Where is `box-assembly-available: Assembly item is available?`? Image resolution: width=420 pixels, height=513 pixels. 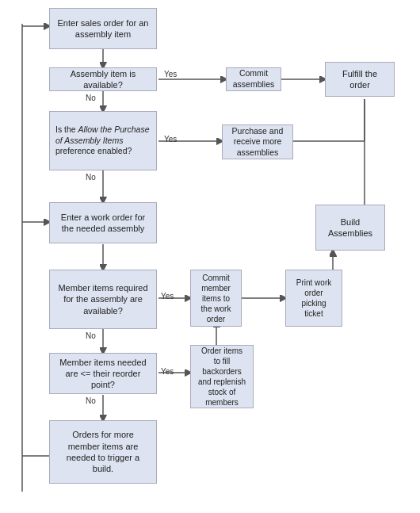
box-assembly-available: Assembly item is available? is located at coordinates (103, 79).